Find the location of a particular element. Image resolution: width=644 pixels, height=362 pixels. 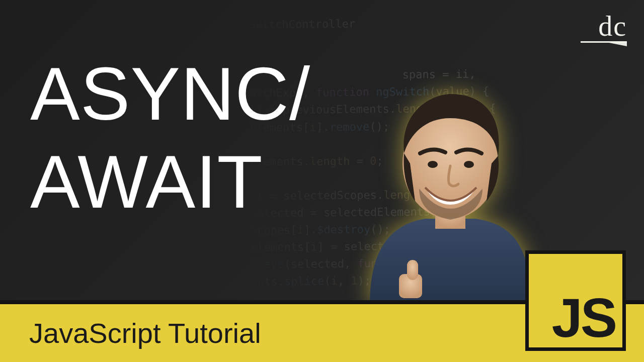

channel-logo-text: dc is located at coordinates (604, 26).